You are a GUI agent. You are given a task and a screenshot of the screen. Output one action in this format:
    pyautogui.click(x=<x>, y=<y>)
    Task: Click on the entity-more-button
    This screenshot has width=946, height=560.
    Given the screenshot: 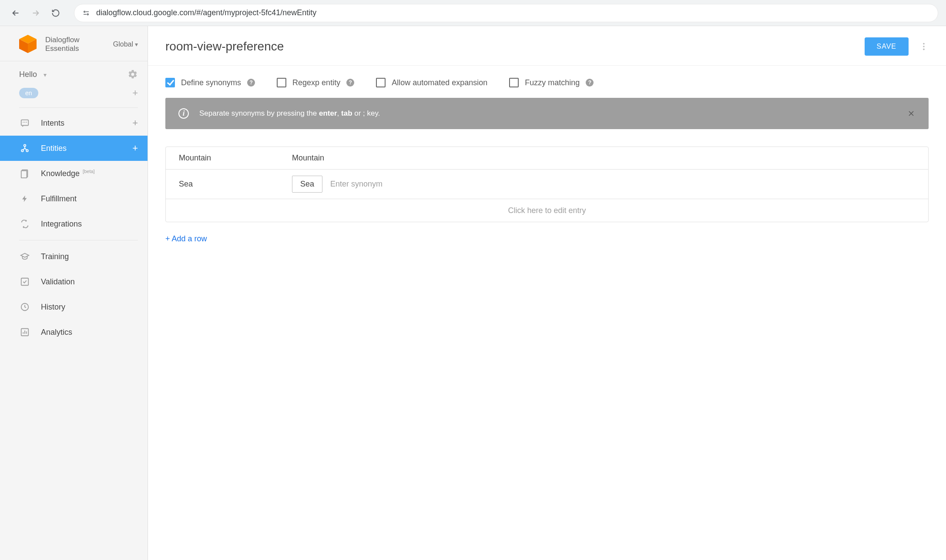 What is the action you would take?
    pyautogui.click(x=924, y=47)
    